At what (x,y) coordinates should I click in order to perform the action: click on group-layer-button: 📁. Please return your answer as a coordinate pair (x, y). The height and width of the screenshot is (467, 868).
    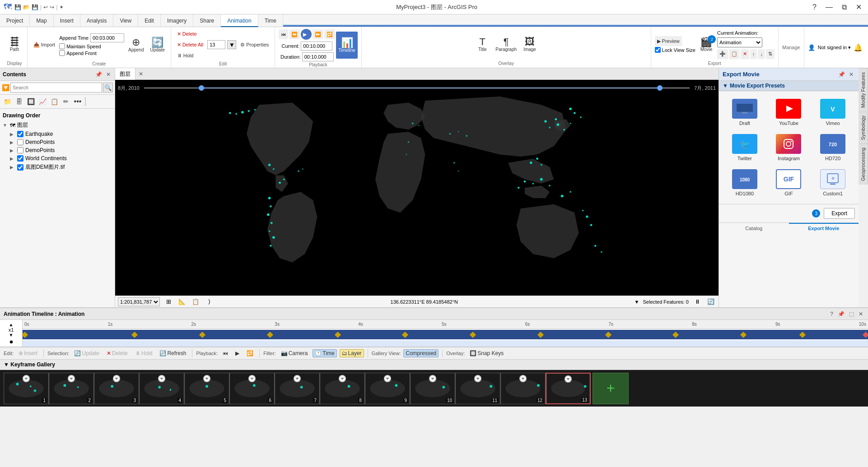
    Looking at the image, I should click on (7, 102).